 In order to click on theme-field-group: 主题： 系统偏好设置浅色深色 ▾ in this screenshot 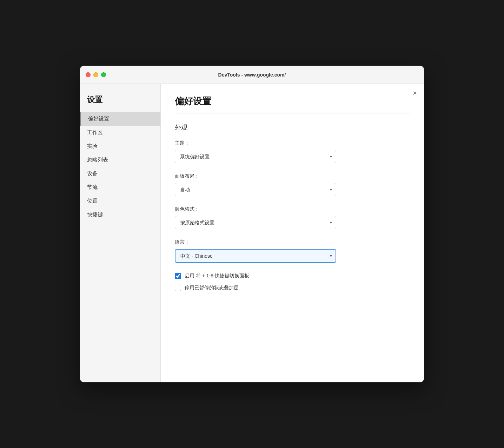, I will do `click(292, 152)`.